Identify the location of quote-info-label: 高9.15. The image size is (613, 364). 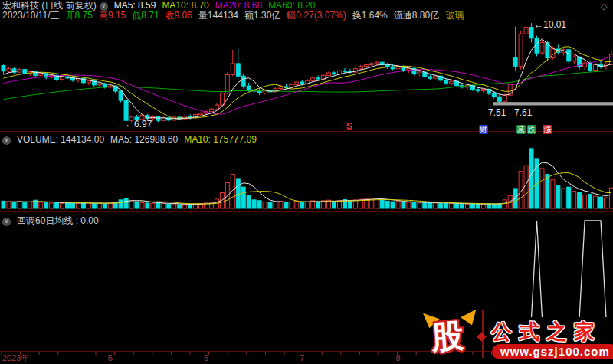
(112, 15).